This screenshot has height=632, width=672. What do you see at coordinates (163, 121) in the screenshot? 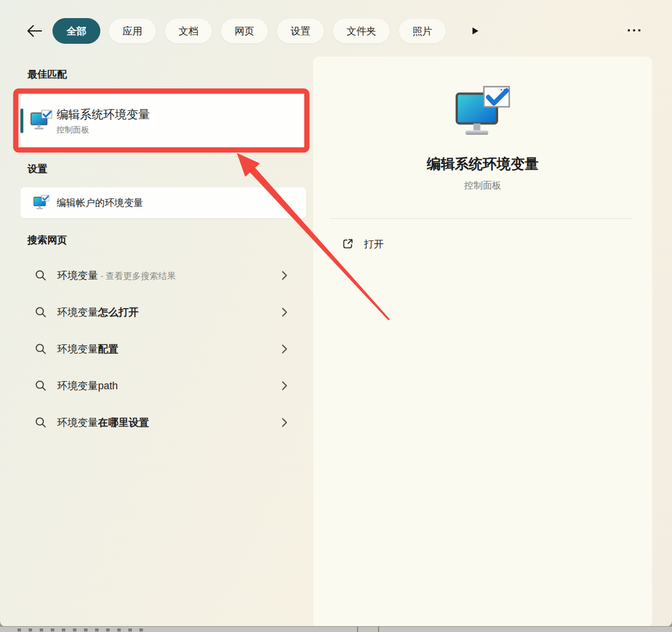
I see `best-match-item: 编辑系统环境变量 控制面板` at bounding box center [163, 121].